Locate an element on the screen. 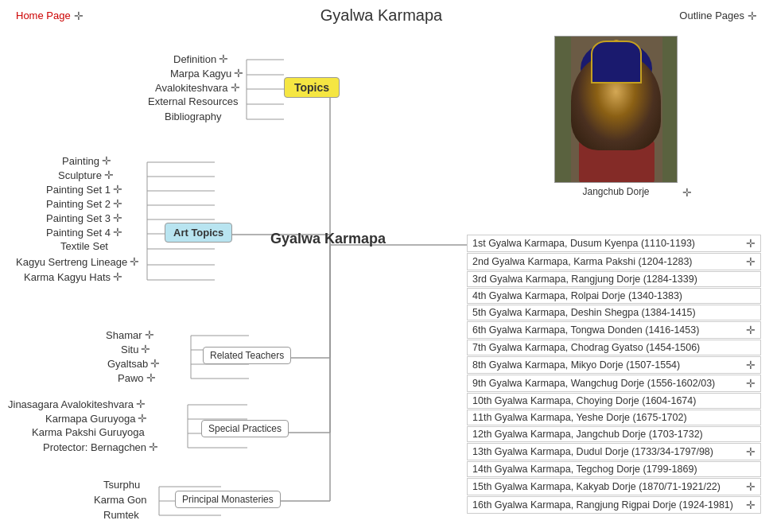 The image size is (773, 532). list-item: 6th Gyalwa Karmapa, Tongwa Donden (1416-… is located at coordinates (614, 330).